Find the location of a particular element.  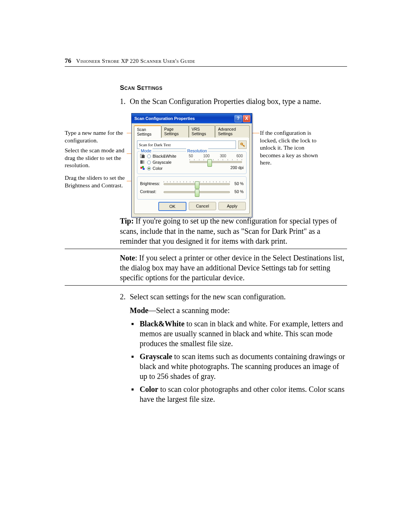

bw-icon is located at coordinates (143, 156).